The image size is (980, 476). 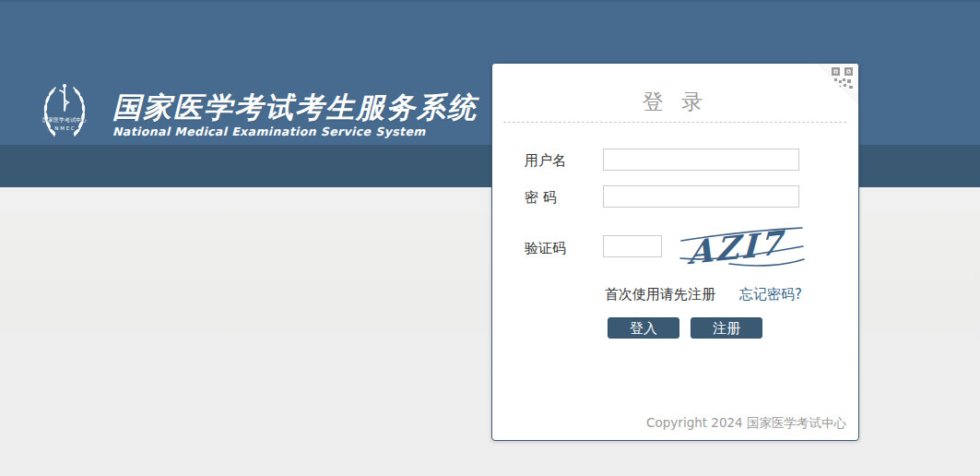 What do you see at coordinates (65, 120) in the screenshot?
I see `emblem-text-cn: 国家医学考试中心` at bounding box center [65, 120].